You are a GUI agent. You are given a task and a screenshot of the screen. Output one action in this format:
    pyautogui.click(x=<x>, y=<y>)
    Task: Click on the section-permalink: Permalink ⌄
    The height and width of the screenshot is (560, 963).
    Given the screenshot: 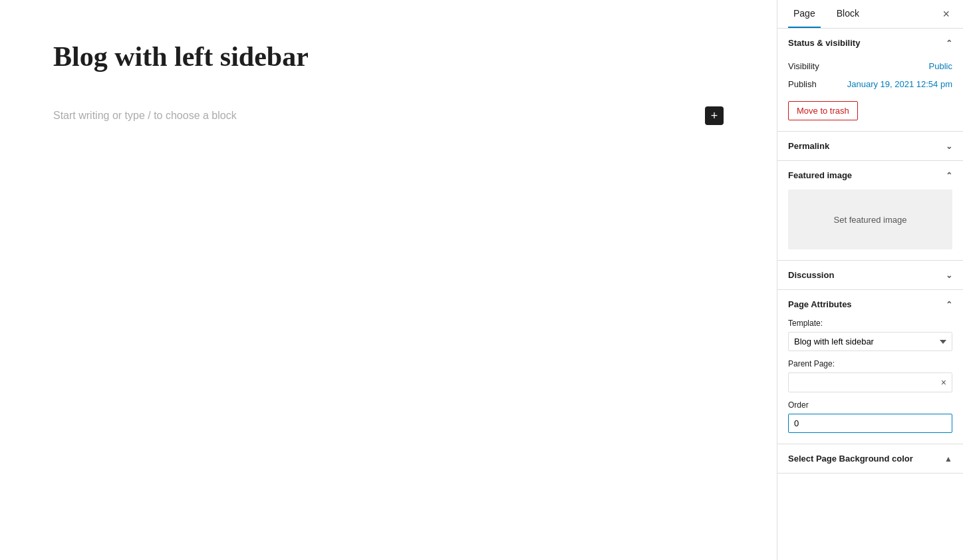 What is the action you would take?
    pyautogui.click(x=870, y=146)
    